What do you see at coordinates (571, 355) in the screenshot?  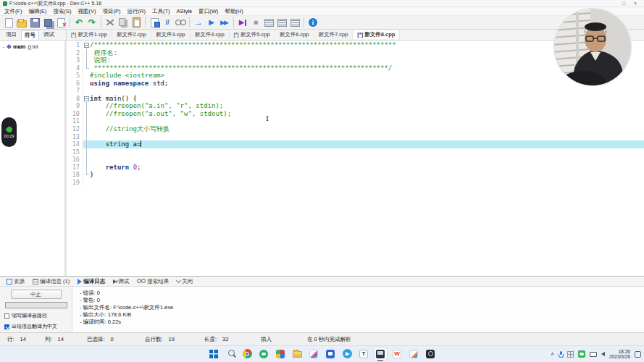 I see `tray-input-grid-button` at bounding box center [571, 355].